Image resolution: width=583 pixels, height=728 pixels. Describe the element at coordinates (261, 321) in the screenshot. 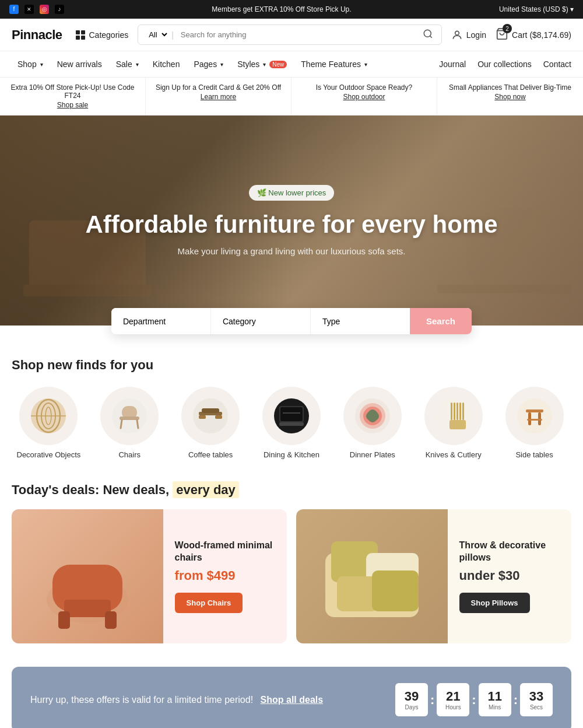

I see `category-select: Category` at that location.